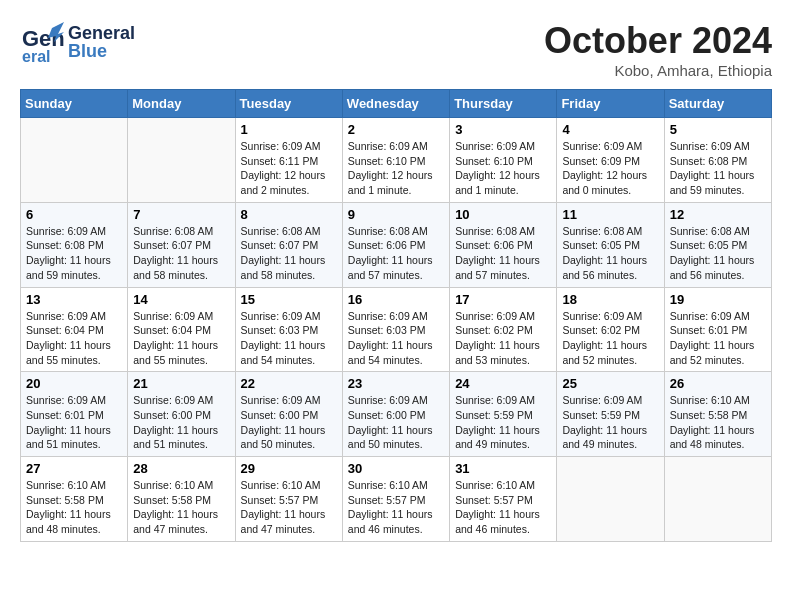 Image resolution: width=792 pixels, height=612 pixels. I want to click on calendar-day-26: 26Sunrise: 6:10 AM Sunset: 5:58 PM Dayli…, so click(718, 414).